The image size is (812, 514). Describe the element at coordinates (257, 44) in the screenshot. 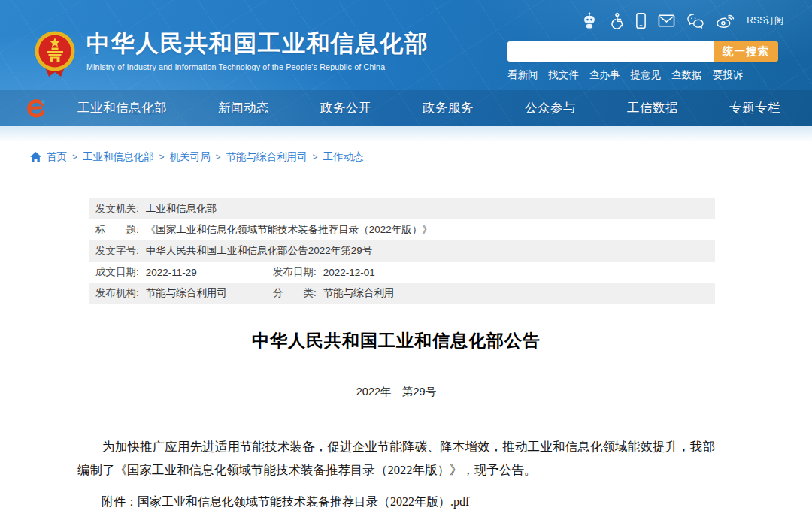

I see `site-title-cn: 中华人民共和国工业和信息化部` at that location.